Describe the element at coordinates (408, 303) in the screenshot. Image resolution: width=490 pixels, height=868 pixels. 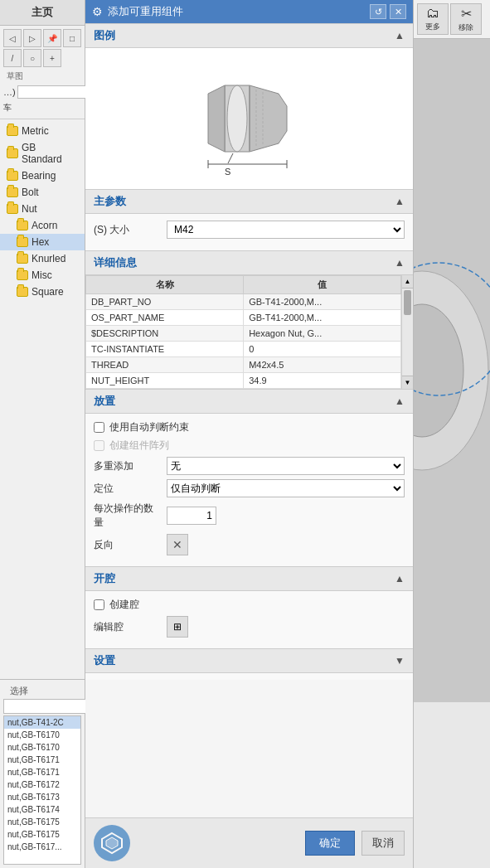
I see `scroll-thumb` at that location.